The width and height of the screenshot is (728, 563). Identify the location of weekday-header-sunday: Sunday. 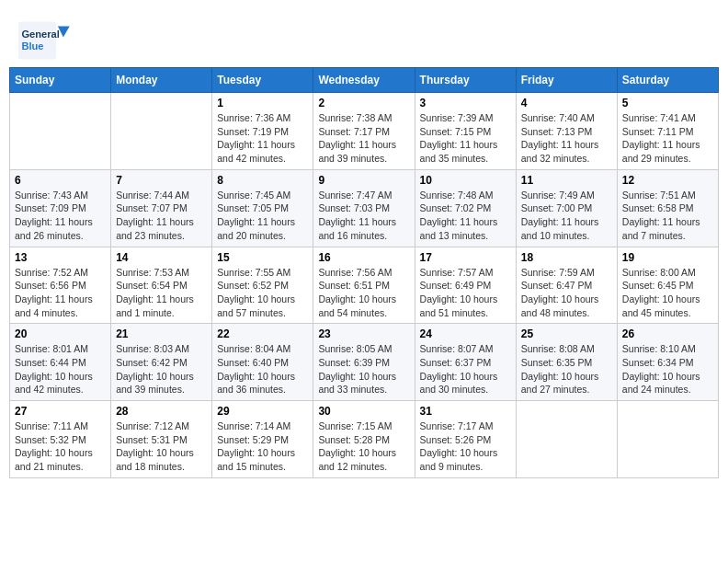
(61, 81).